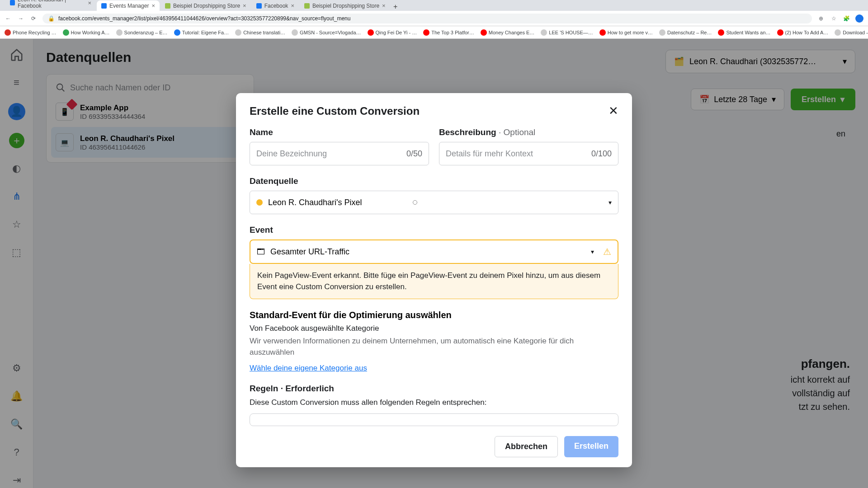  What do you see at coordinates (529, 132) in the screenshot?
I see `description-label: Beschreibung · Optional` at bounding box center [529, 132].